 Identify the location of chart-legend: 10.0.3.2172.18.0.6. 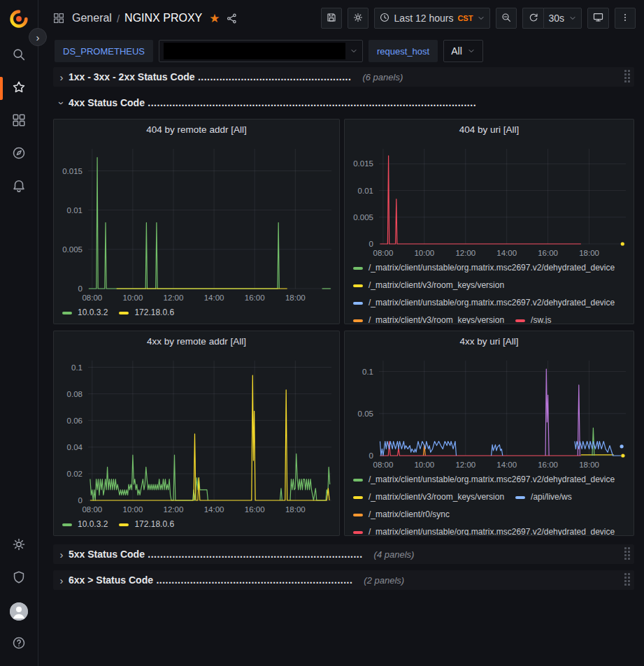
(196, 314).